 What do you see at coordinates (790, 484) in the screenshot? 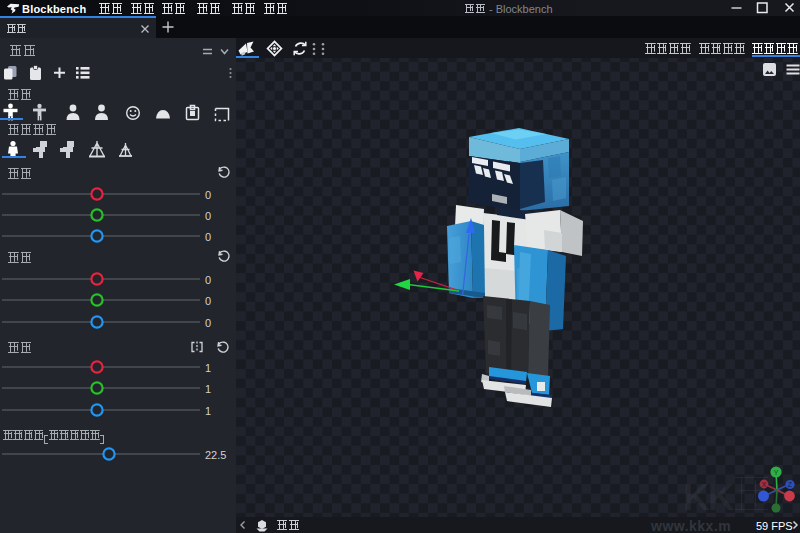
I see `svg-text: Z` at bounding box center [790, 484].